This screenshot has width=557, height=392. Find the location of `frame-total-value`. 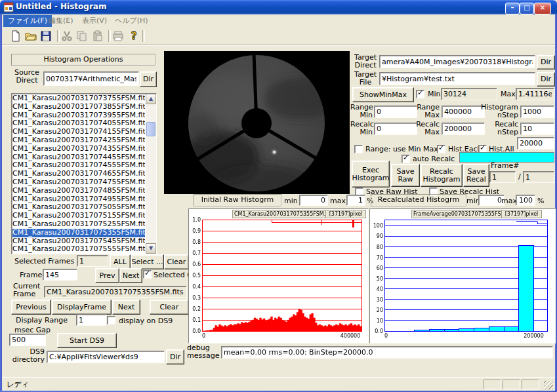

frame-total-value is located at coordinates (539, 177).